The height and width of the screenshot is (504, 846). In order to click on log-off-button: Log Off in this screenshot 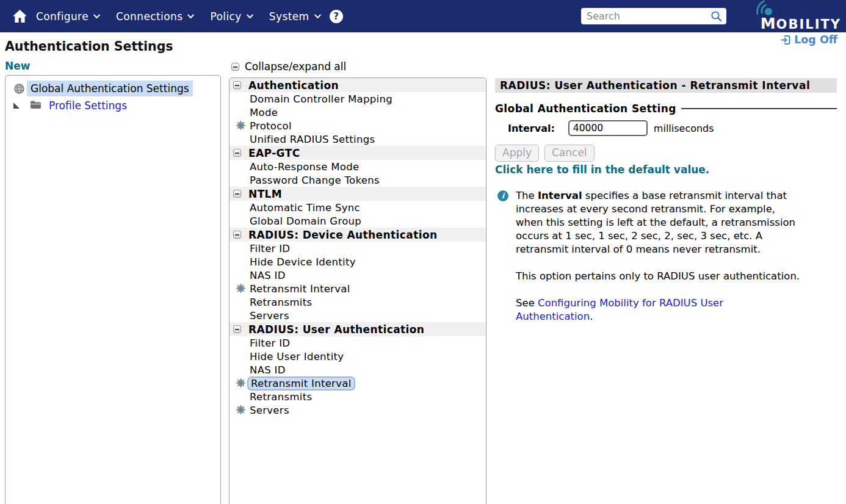, I will do `click(809, 40)`.